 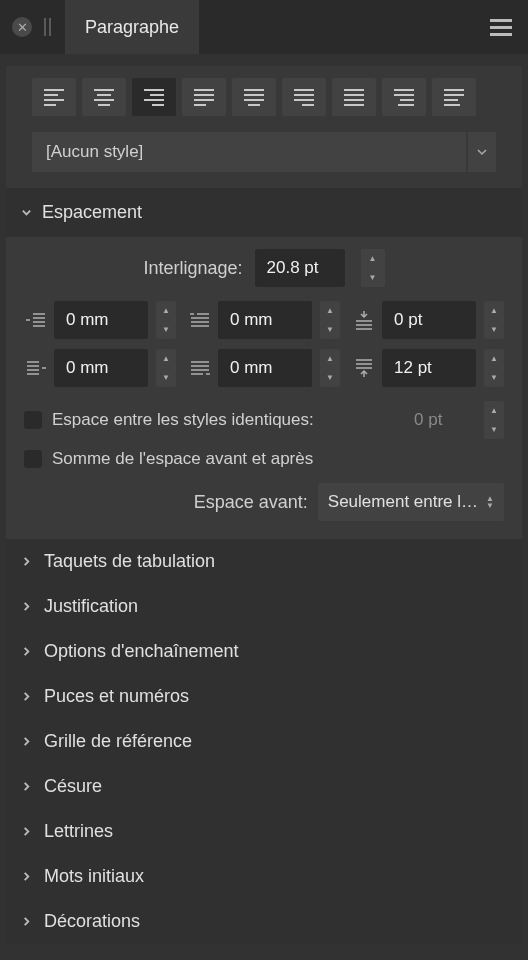 I want to click on updown-icon: ▲▼, so click(x=490, y=502).